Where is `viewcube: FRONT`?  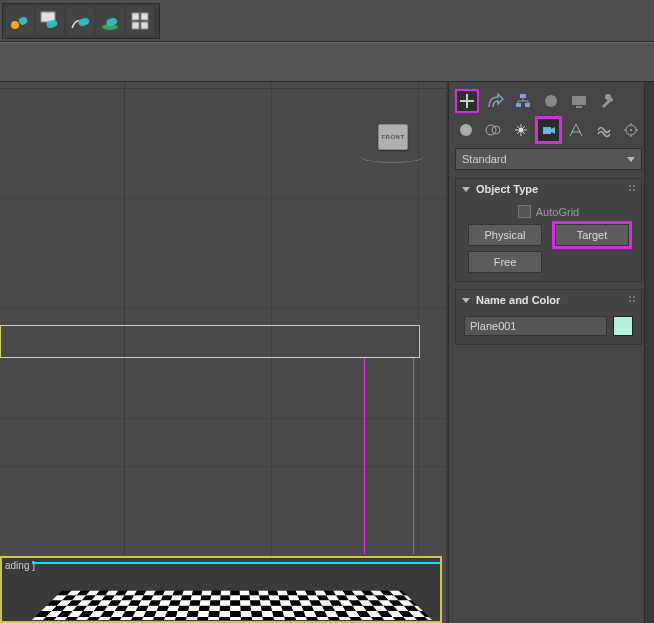 viewcube: FRONT is located at coordinates (393, 137).